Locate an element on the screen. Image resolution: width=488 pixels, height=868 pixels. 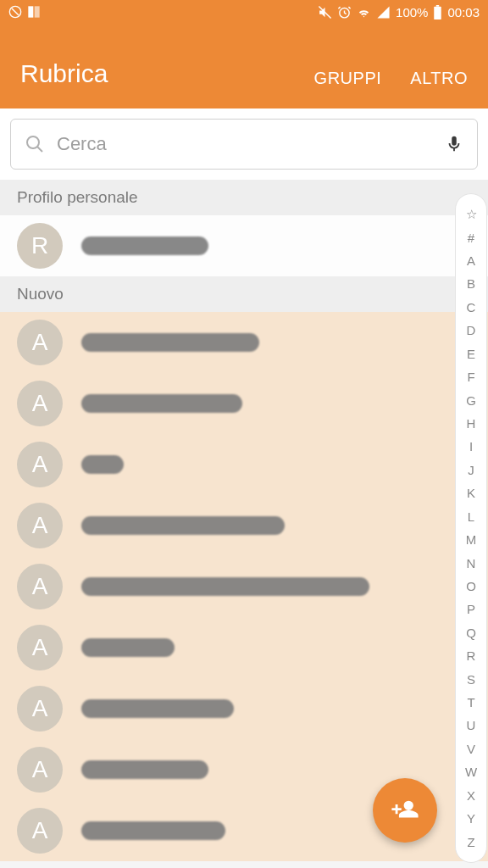
alpha-index-item: X is located at coordinates (471, 795).